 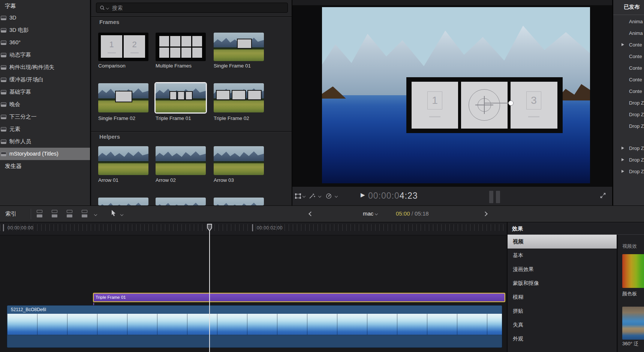 What do you see at coordinates (192, 7) in the screenshot?
I see `search-field` at bounding box center [192, 7].